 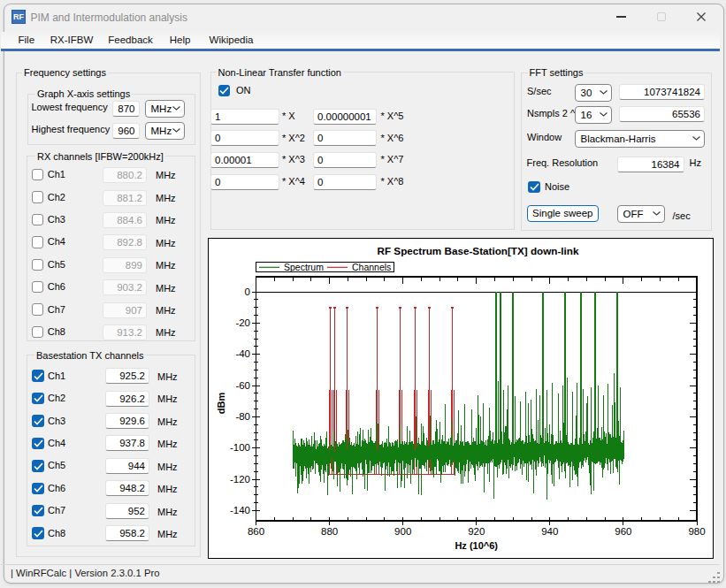 What do you see at coordinates (329, 531) in the screenshot?
I see `svg-text: 880` at bounding box center [329, 531].